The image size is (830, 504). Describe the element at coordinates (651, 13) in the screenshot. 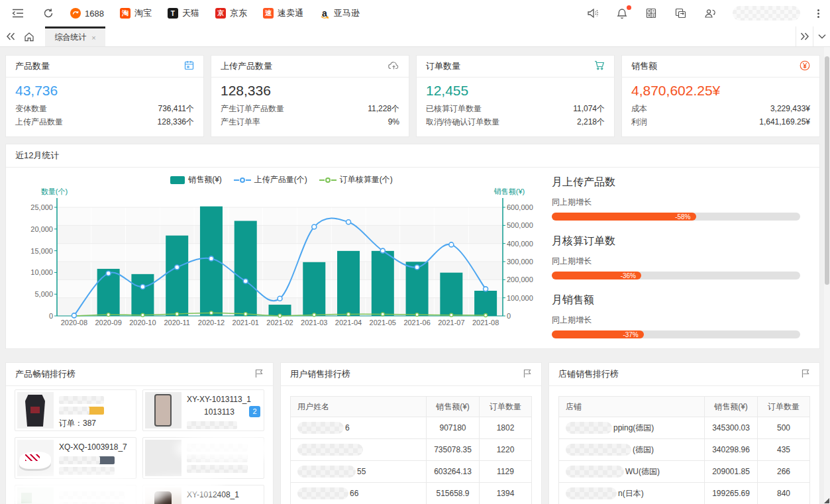

I see `calc-grid-icon` at that location.